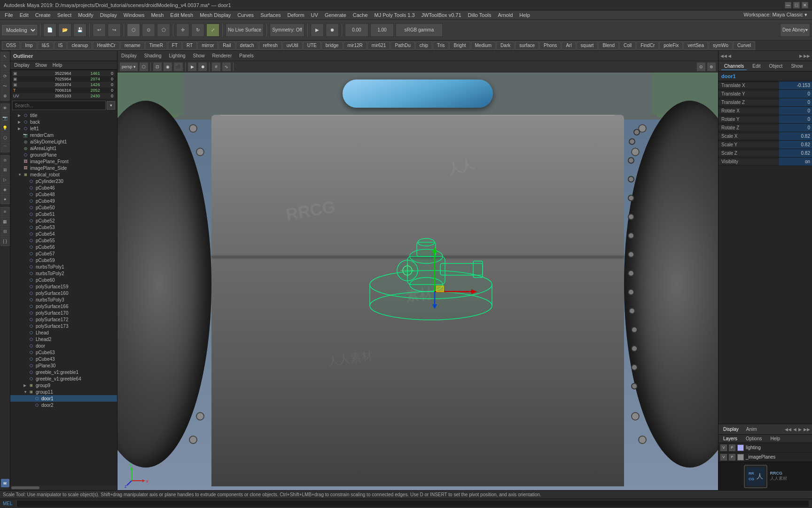  I want to click on menu-deform: Deform, so click(296, 15).